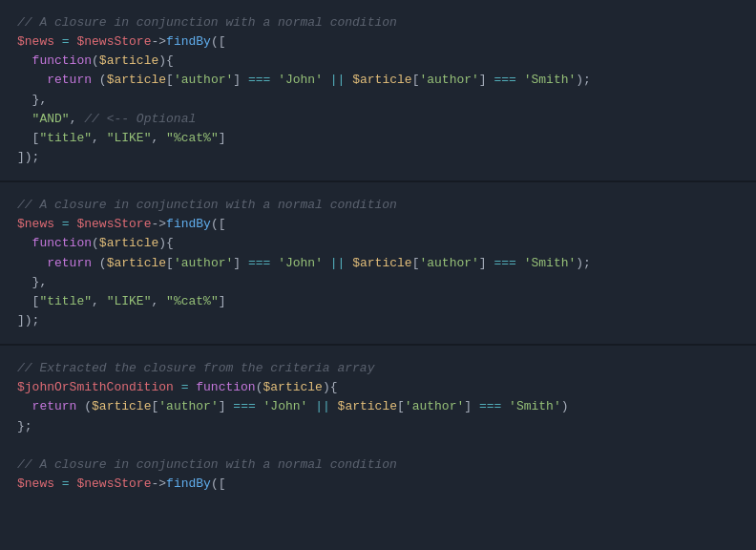  What do you see at coordinates (378, 369) in the screenshot?
I see `code-line: // Extracted the closure from the criter…` at bounding box center [378, 369].